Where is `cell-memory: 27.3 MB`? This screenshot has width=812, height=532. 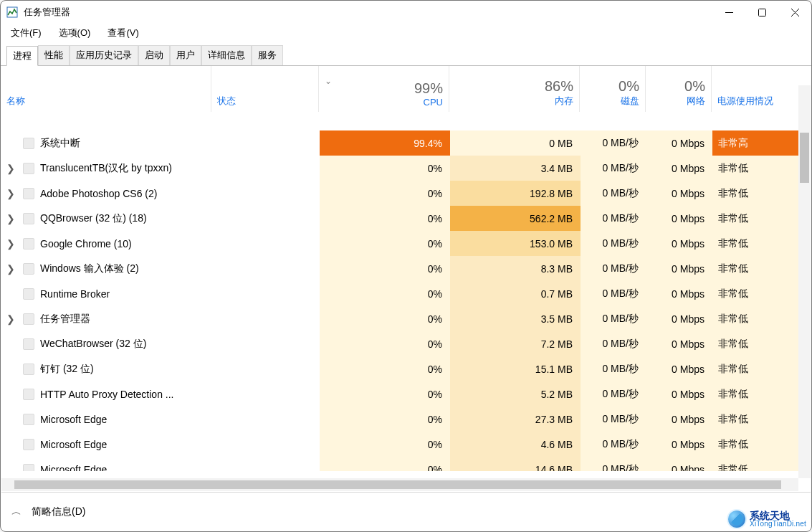
cell-memory: 27.3 MB is located at coordinates (515, 419).